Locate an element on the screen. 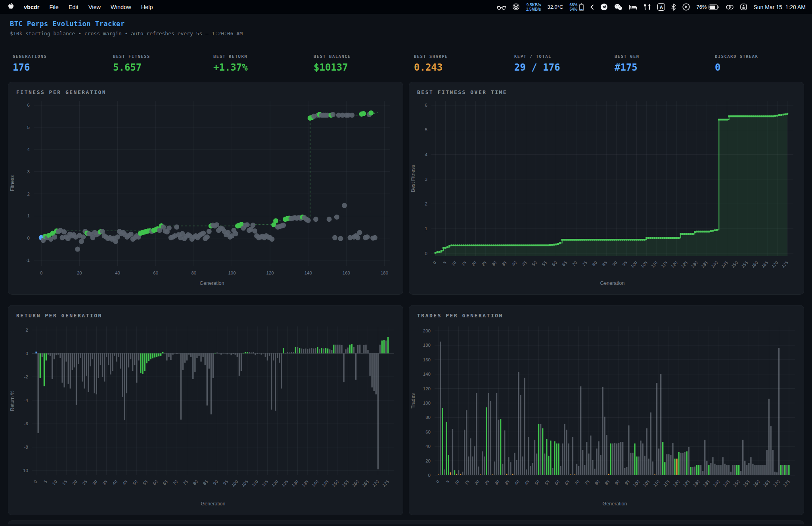 The height and width of the screenshot is (526, 812). menu-view: View is located at coordinates (94, 7).